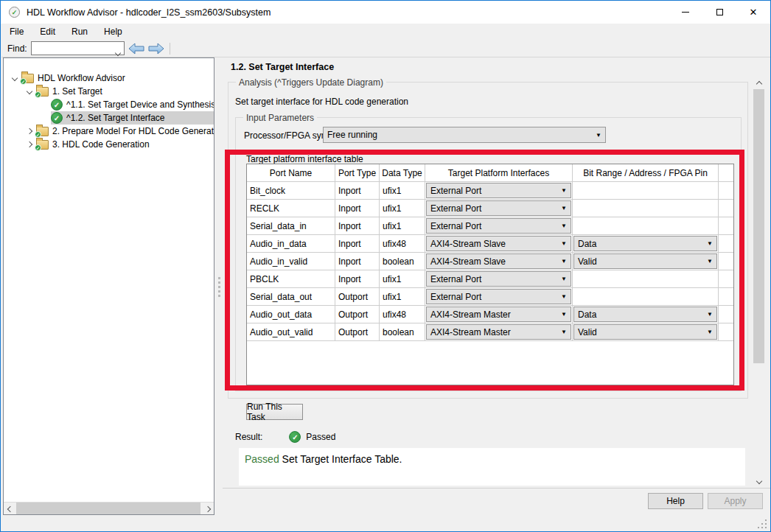 This screenshot has height=532, width=771. What do you see at coordinates (109, 78) in the screenshot?
I see `tree-item: ✓HDL Workflow Advisor` at bounding box center [109, 78].